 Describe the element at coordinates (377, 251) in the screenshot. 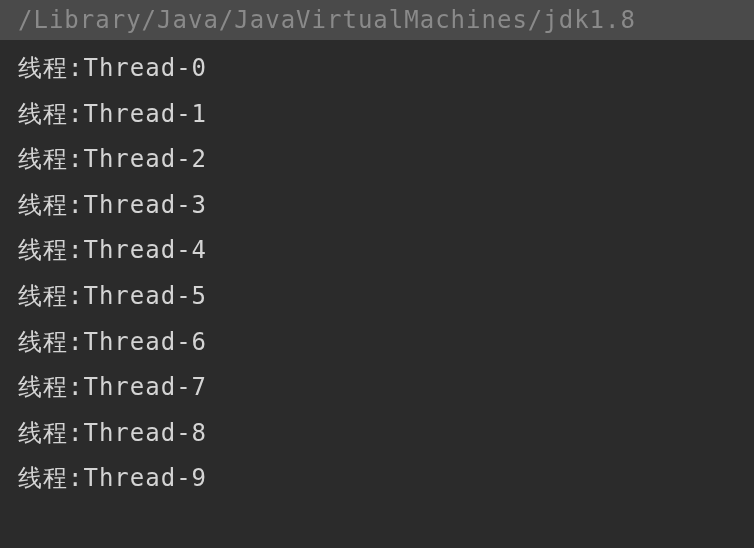

I see `console-line: 线程:Thread-4` at that location.